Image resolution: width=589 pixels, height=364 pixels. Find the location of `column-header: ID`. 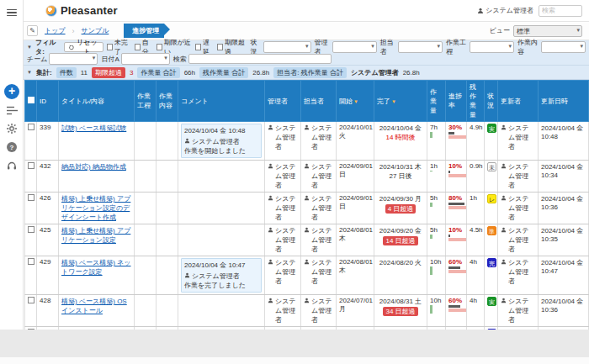

column-header: ID is located at coordinates (48, 101).